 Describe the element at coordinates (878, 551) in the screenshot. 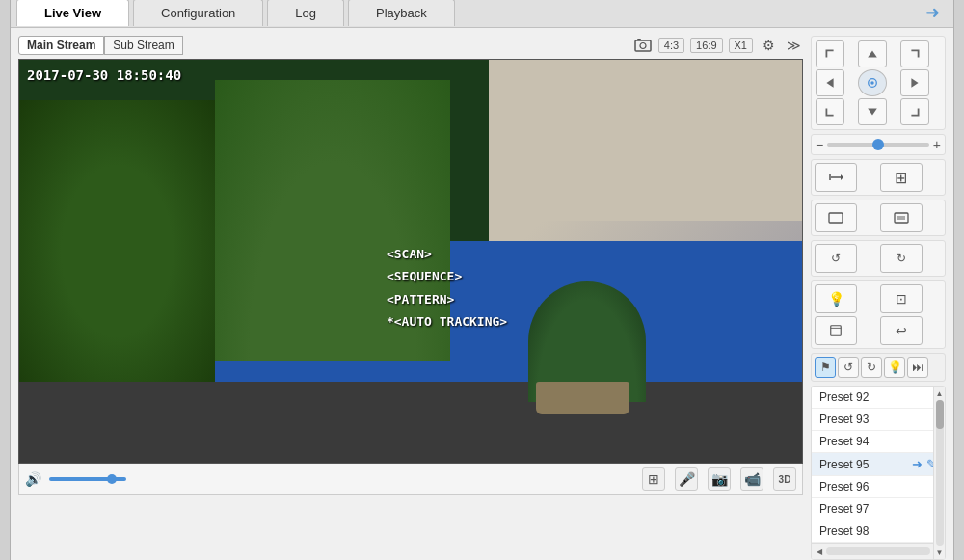

I see `hscroll-track` at that location.